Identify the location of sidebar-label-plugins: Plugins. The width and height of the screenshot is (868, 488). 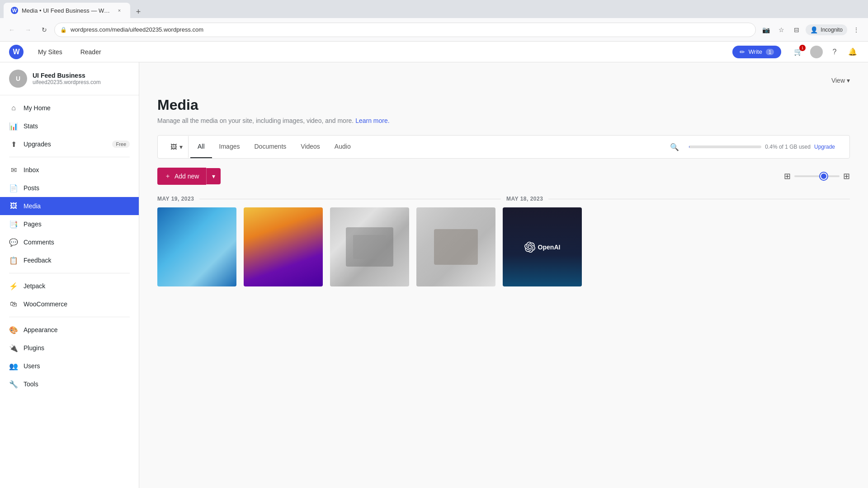
(34, 348).